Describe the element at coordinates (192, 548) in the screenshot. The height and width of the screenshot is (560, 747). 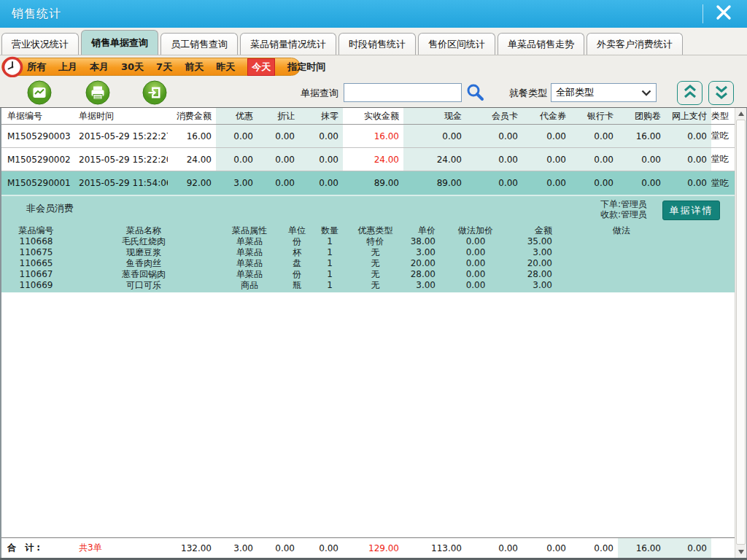
I see `sum-amount: 132.00` at that location.